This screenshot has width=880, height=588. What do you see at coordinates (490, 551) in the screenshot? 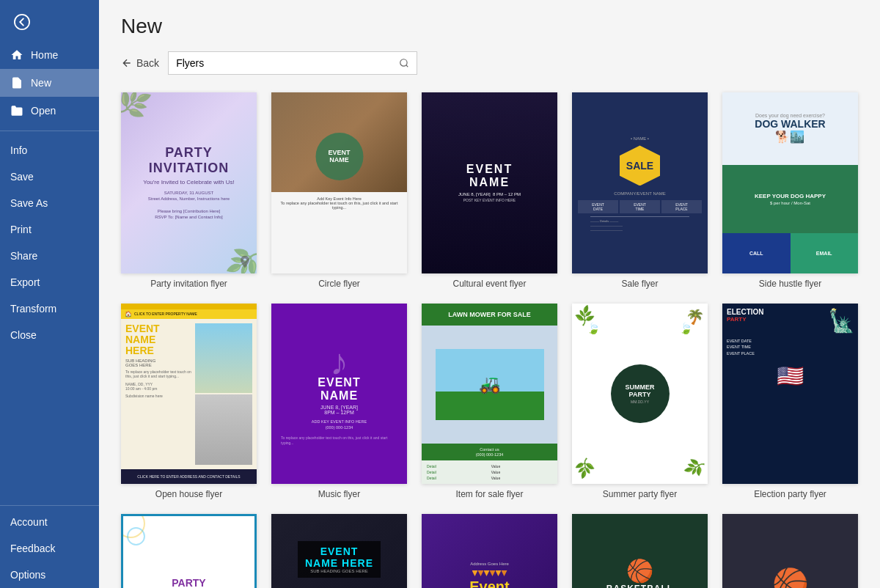
I see `template-event-purple: Address Goes Here Event Name SUB HEADING…` at bounding box center [490, 551].